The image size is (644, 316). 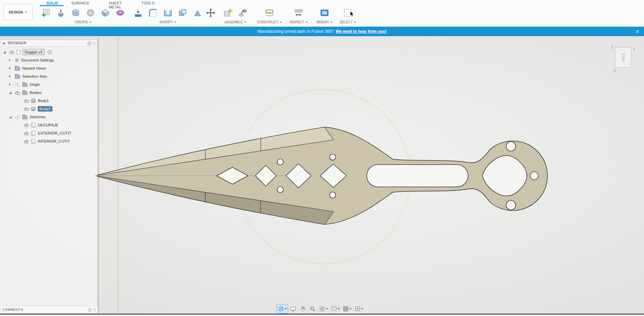 I want to click on assemble-menu: ASSEMBLE, so click(x=235, y=22).